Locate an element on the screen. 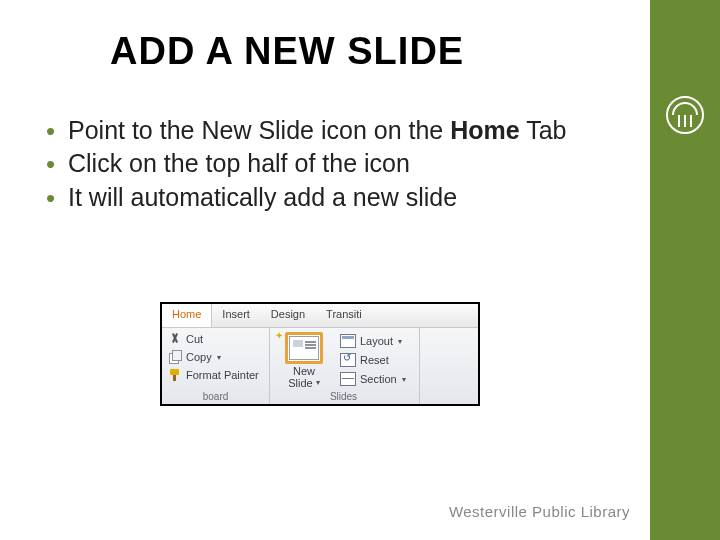 This screenshot has height=540, width=720. tab-transitions: Transiti is located at coordinates (344, 316).